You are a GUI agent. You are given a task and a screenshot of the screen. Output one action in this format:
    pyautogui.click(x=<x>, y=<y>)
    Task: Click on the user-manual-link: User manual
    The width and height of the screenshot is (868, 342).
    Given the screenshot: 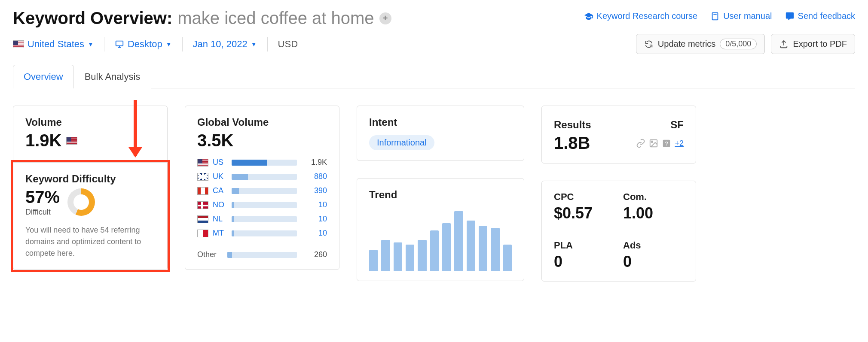 What is the action you would take?
    pyautogui.click(x=741, y=16)
    